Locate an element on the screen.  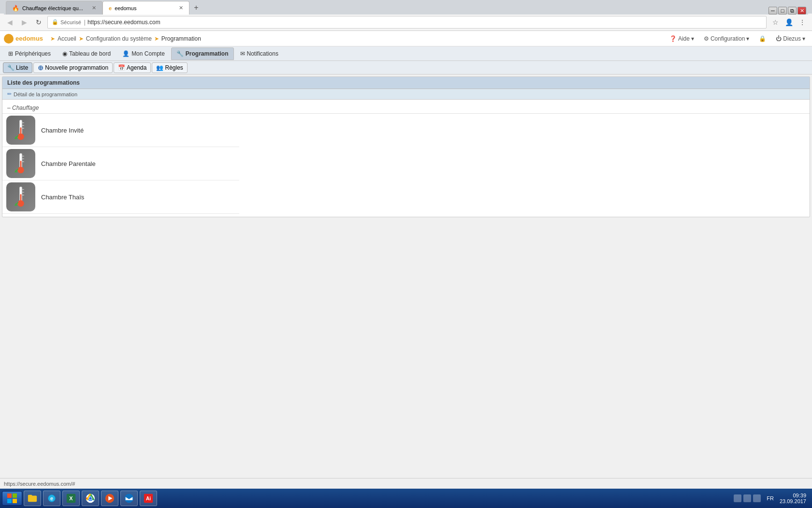
tab-peripheriques: ⊞ Périphériques is located at coordinates (29, 54).